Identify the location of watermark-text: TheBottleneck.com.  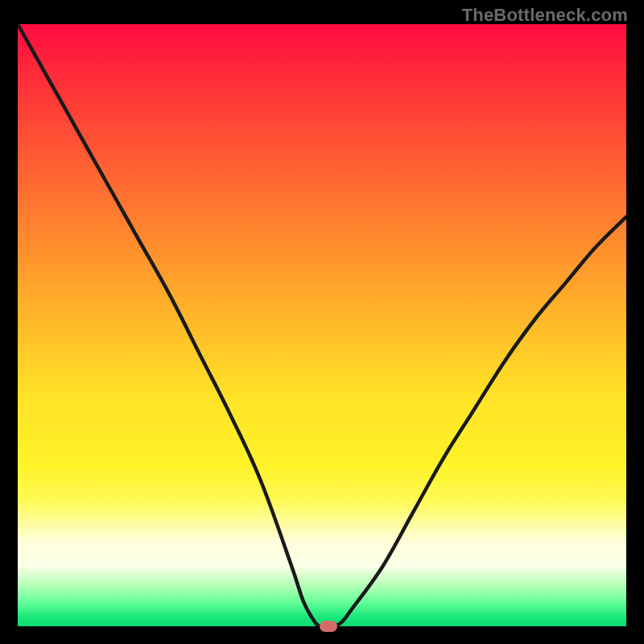
(545, 15).